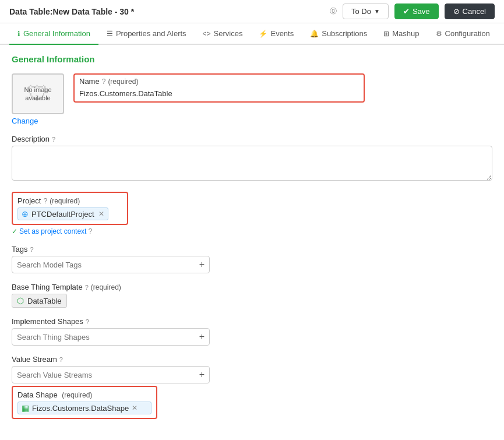 The height and width of the screenshot is (440, 504). Describe the element at coordinates (219, 94) in the screenshot. I see `name-input` at that location.